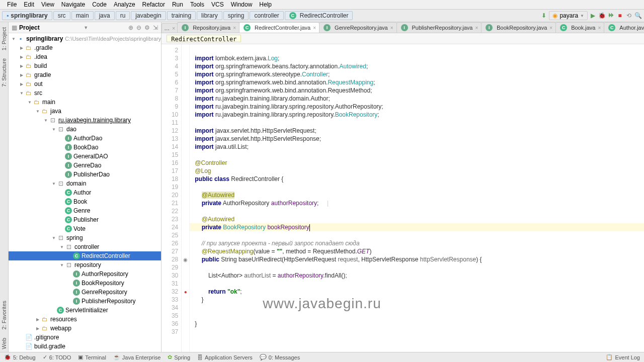 This screenshot has width=644, height=362. Describe the element at coordinates (154, 5) in the screenshot. I see `menu-refactor: Refactor` at that location.